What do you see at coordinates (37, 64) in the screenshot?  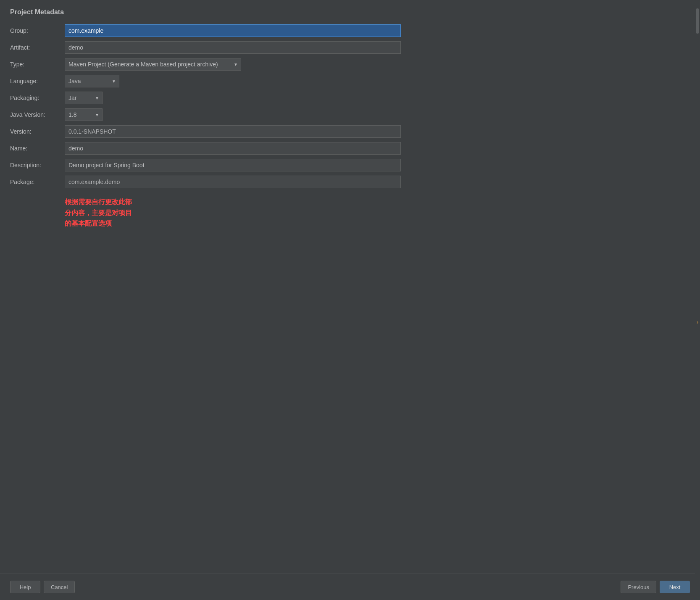 I see `type-label: Type:` at bounding box center [37, 64].